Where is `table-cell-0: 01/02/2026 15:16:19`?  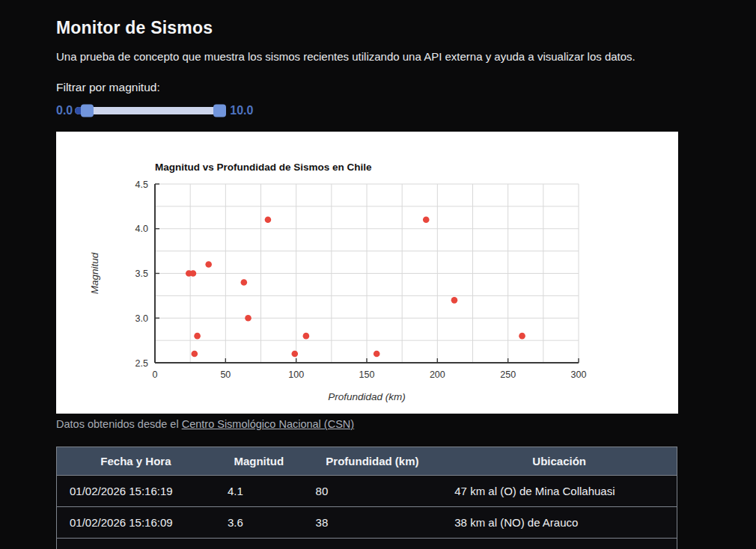 table-cell-0: 01/02/2026 15:16:19 is located at coordinates (136, 491).